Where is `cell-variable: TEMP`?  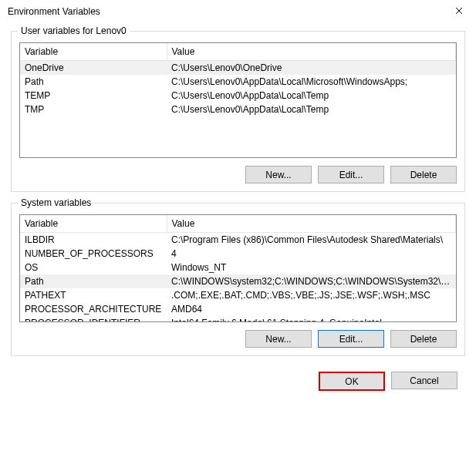
cell-variable: TEMP is located at coordinates (93, 96).